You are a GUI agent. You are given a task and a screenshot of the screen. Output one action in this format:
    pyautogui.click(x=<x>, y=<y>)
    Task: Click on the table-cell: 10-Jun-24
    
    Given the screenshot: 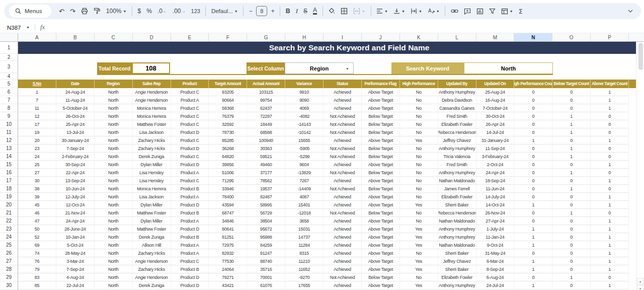 What is the action you would take?
    pyautogui.click(x=75, y=189)
    